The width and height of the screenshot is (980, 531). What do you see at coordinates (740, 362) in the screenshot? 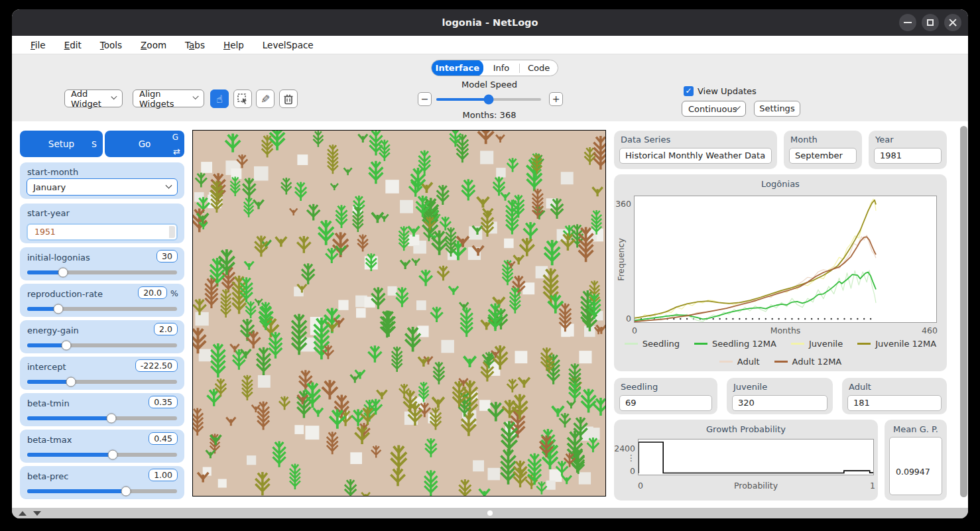
I see `legend-adult: Adult` at bounding box center [740, 362].